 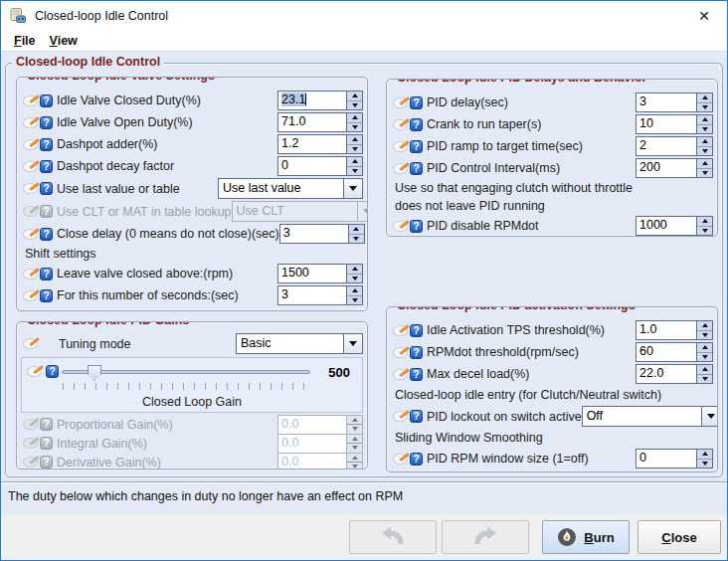 I want to click on dashpot-adder-spinner: 1.2, so click(x=320, y=144).